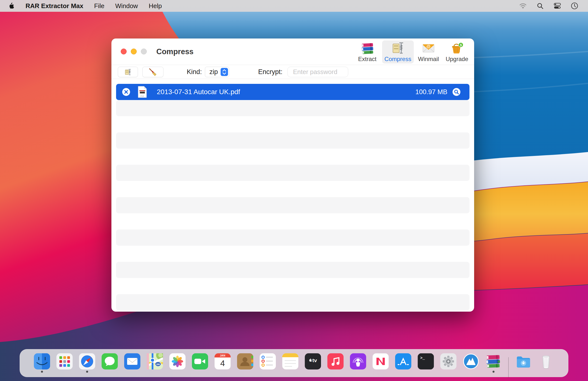  Describe the element at coordinates (540, 6) in the screenshot. I see `search-icon` at that location.